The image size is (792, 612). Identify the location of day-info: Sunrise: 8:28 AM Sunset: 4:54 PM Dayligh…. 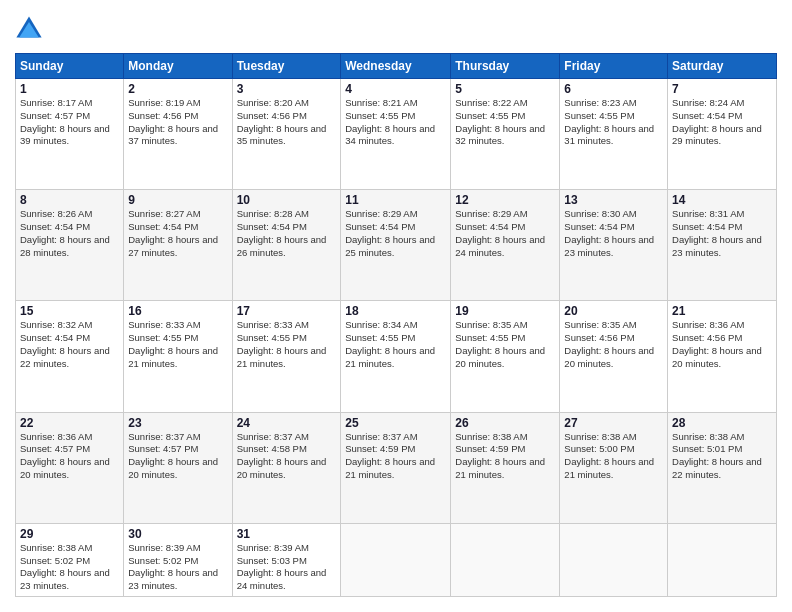
(287, 234).